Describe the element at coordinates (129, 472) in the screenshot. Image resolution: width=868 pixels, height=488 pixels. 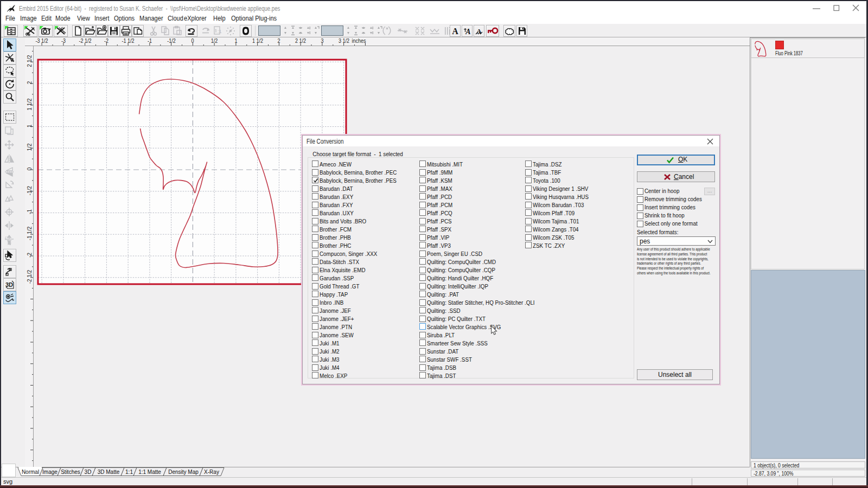
I see `svg-text: 1:1` at that location.